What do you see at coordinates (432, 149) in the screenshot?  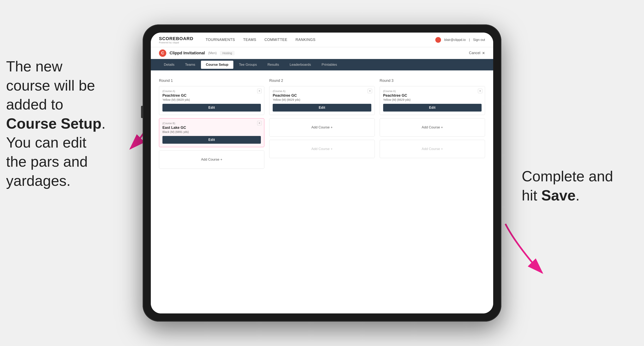 I see `round3-add-course-disabled-label: Add Course +` at bounding box center [432, 149].